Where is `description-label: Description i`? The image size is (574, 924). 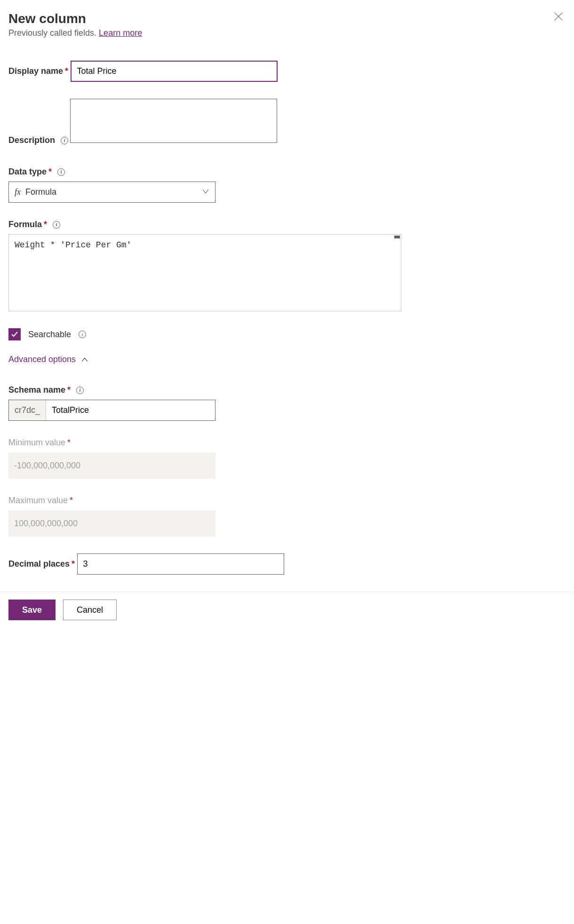
description-label: Description i is located at coordinates (39, 140).